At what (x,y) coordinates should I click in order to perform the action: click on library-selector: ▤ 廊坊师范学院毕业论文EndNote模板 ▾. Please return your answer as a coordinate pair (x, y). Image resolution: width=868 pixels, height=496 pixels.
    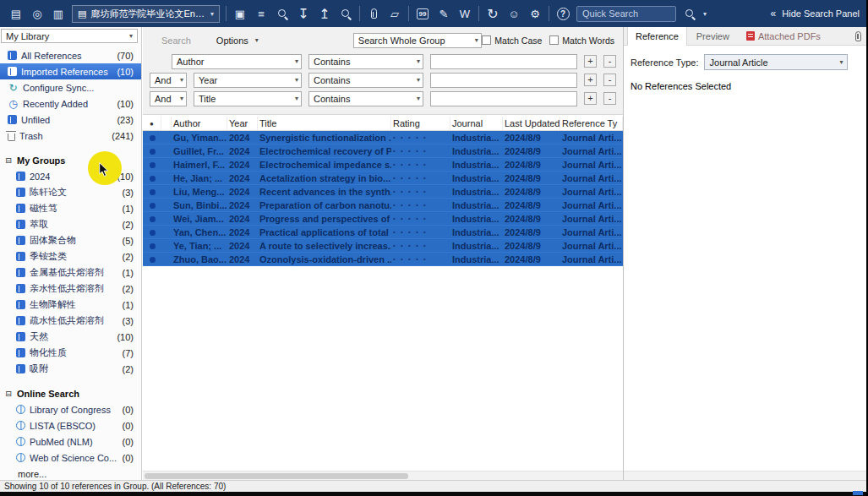
    Looking at the image, I should click on (145, 14).